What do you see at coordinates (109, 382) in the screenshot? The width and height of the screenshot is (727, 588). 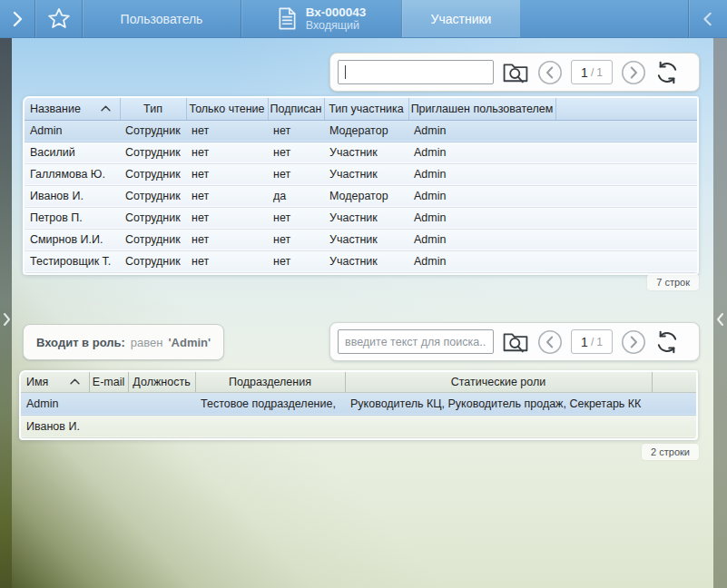 I see `column-header: E-mail` at bounding box center [109, 382].